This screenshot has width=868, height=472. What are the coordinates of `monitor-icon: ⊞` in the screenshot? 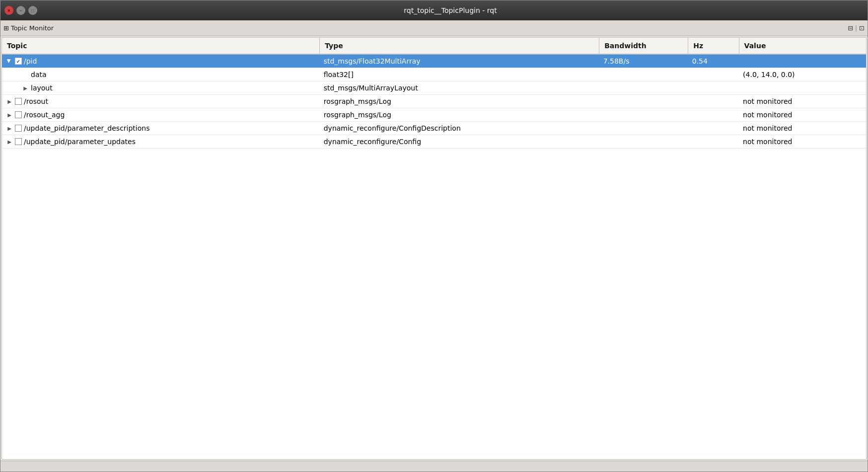 It's located at (6, 28).